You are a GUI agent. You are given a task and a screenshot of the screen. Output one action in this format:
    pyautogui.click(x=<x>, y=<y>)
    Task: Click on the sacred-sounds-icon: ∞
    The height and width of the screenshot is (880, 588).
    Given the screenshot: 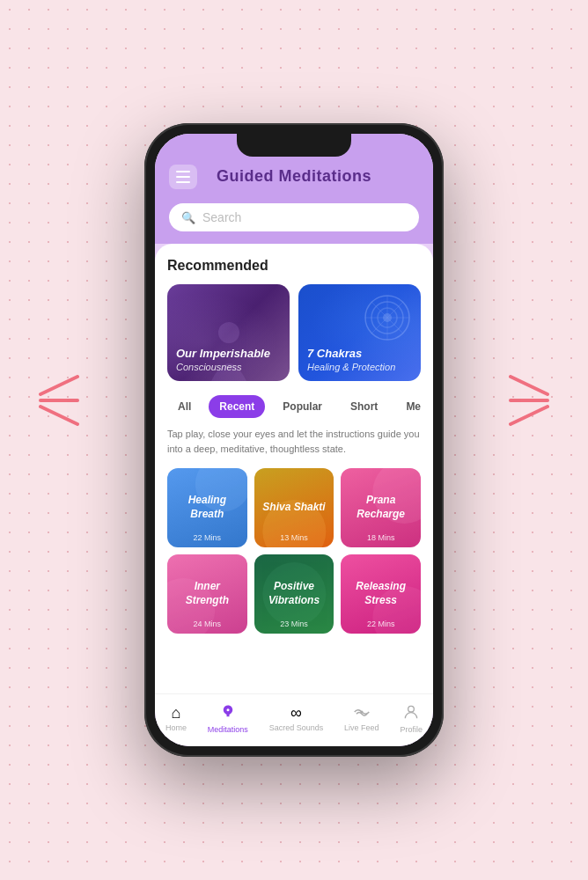 What is the action you would take?
    pyautogui.click(x=296, y=713)
    